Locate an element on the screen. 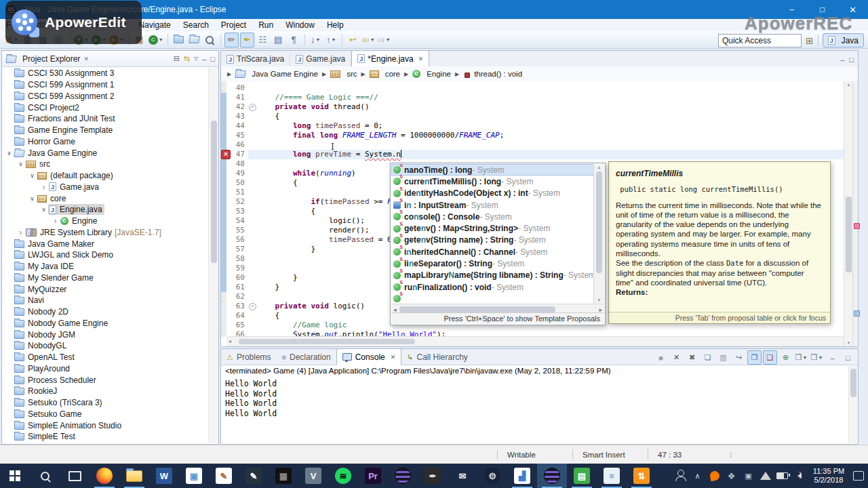  eclipse-taskbar-icon is located at coordinates (403, 476).